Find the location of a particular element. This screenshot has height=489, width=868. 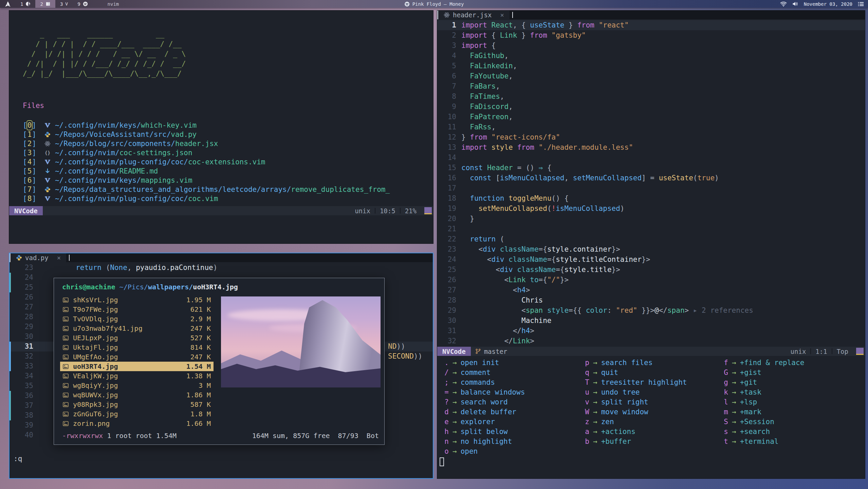

workspace-9: 9 is located at coordinates (82, 4).